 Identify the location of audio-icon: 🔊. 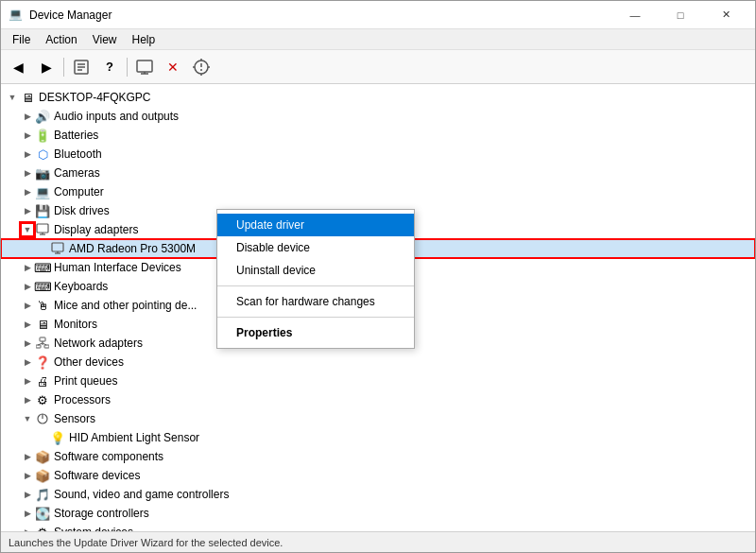
(43, 116).